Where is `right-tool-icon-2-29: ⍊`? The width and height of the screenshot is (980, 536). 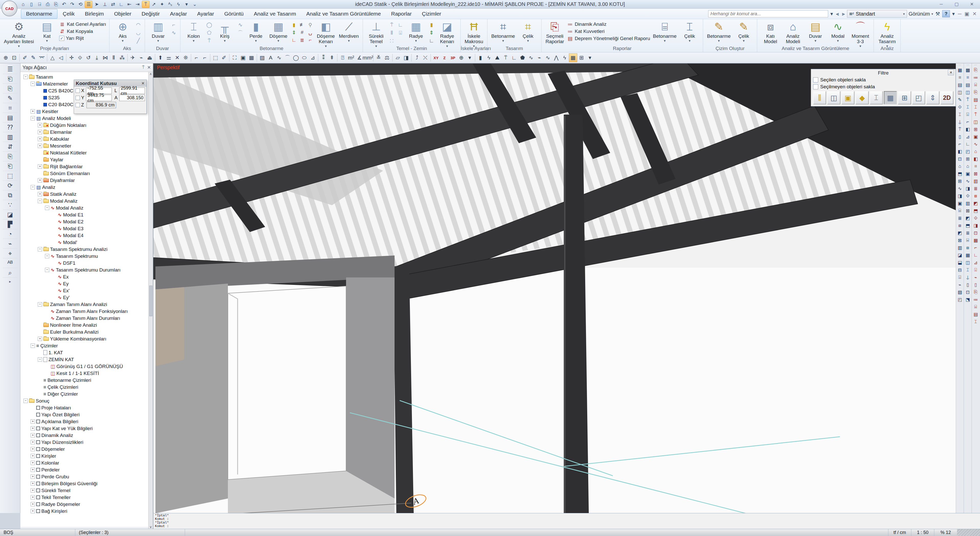 right-tool-icon-2-29: ⍊ is located at coordinates (968, 277).